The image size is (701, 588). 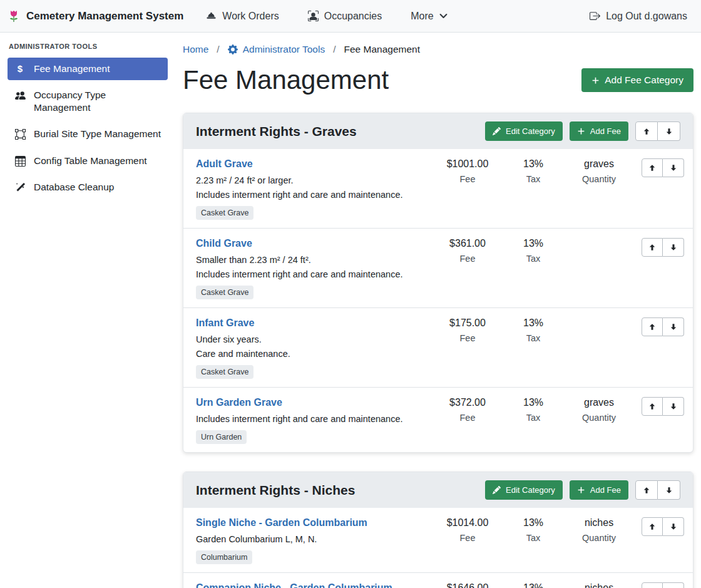 I want to click on nav-occupancies: Occupancies, so click(x=345, y=16).